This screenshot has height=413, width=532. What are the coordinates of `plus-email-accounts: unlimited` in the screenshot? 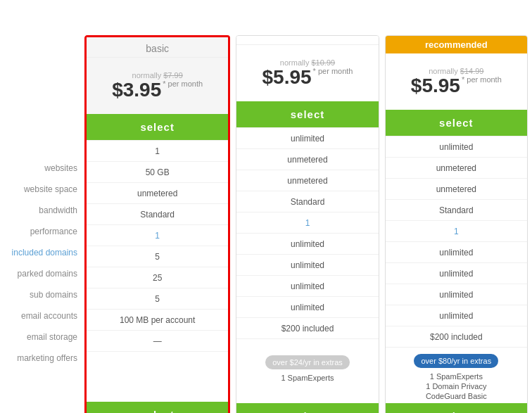 It's located at (307, 286).